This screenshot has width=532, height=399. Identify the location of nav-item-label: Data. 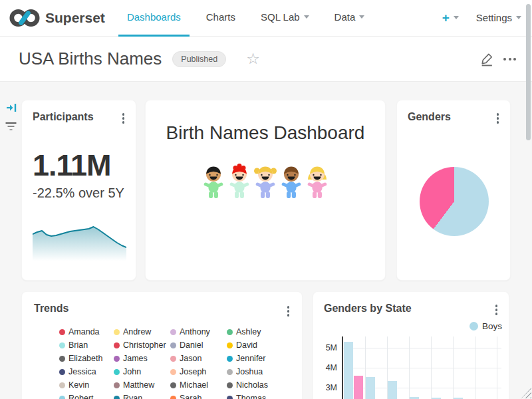
(345, 17).